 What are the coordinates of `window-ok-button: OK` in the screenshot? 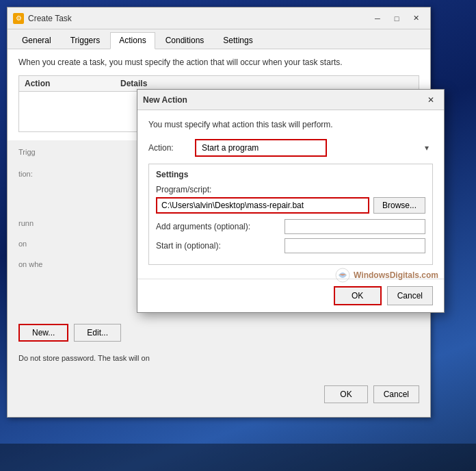 It's located at (346, 394).